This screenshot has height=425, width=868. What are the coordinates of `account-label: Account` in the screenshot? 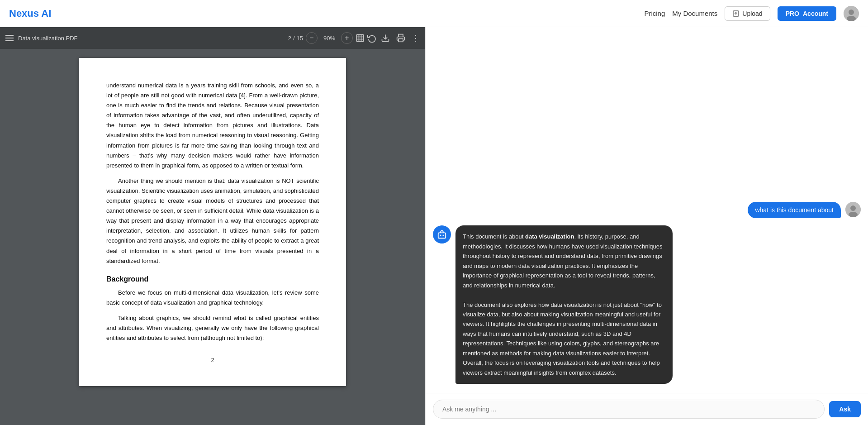 It's located at (816, 14).